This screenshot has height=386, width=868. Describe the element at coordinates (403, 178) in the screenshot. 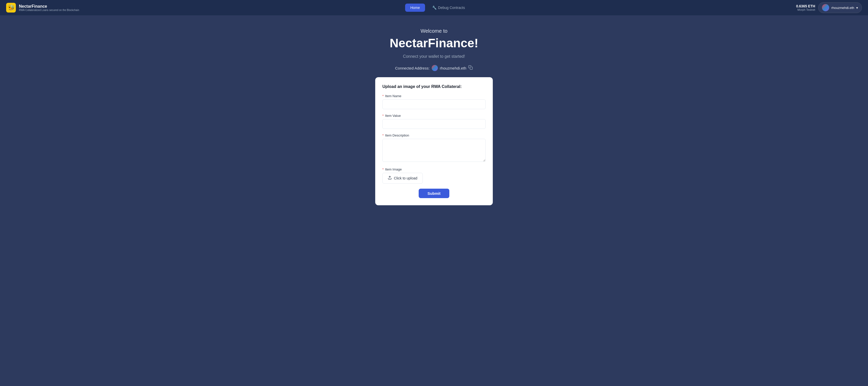

I see `upload-button: Click to upload` at that location.